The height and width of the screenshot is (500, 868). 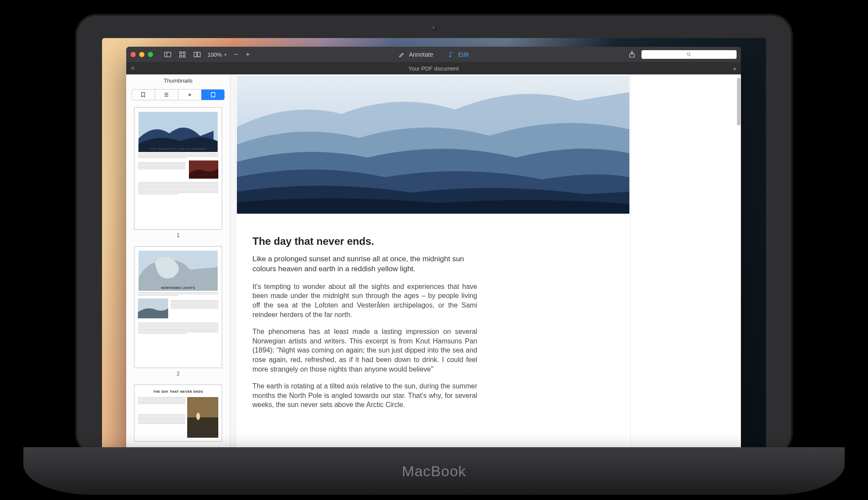 I want to click on thumbnail-page-2: NORTHERN LIGHTS, so click(x=178, y=307).